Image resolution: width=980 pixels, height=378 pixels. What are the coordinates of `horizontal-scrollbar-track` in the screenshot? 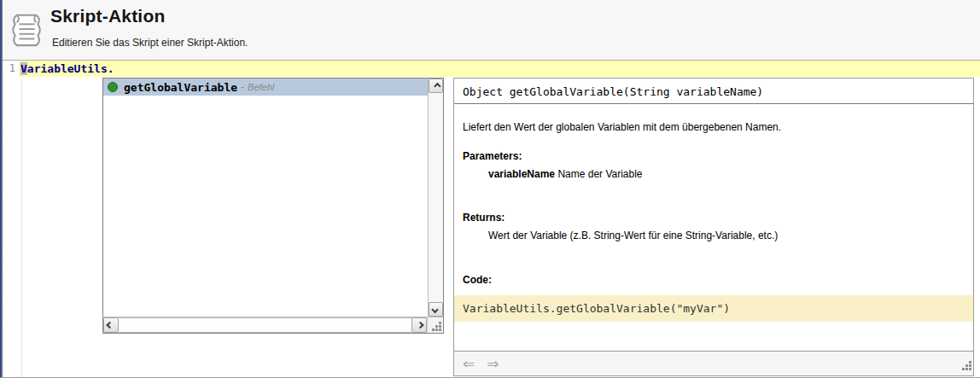 It's located at (265, 325).